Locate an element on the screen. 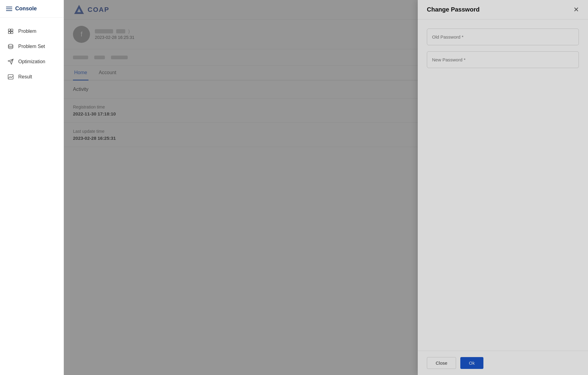  sidebar-item-label-problem: Problem is located at coordinates (27, 31).